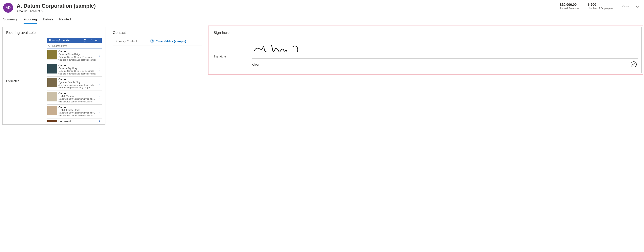  Describe the element at coordinates (77, 98) in the screenshot. I see `list-item-text: CarpetLush II TundraMade with 100% premi…` at that location.